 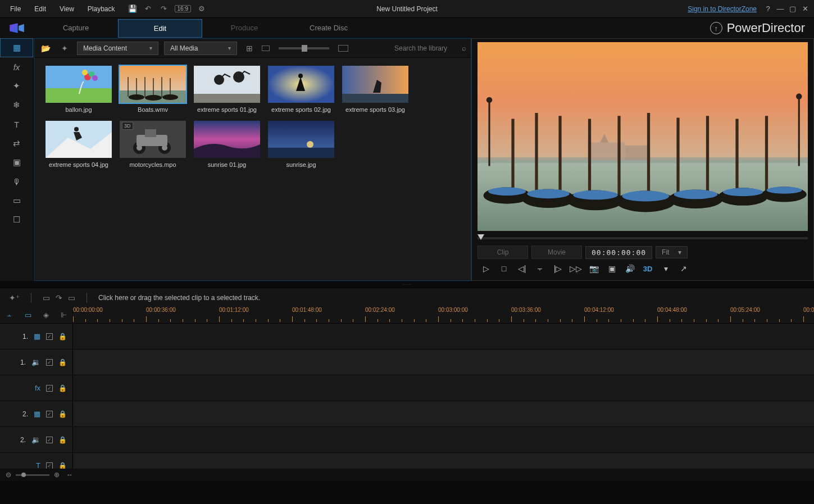 I want to click on quality-icon: ▣, so click(x=612, y=269).